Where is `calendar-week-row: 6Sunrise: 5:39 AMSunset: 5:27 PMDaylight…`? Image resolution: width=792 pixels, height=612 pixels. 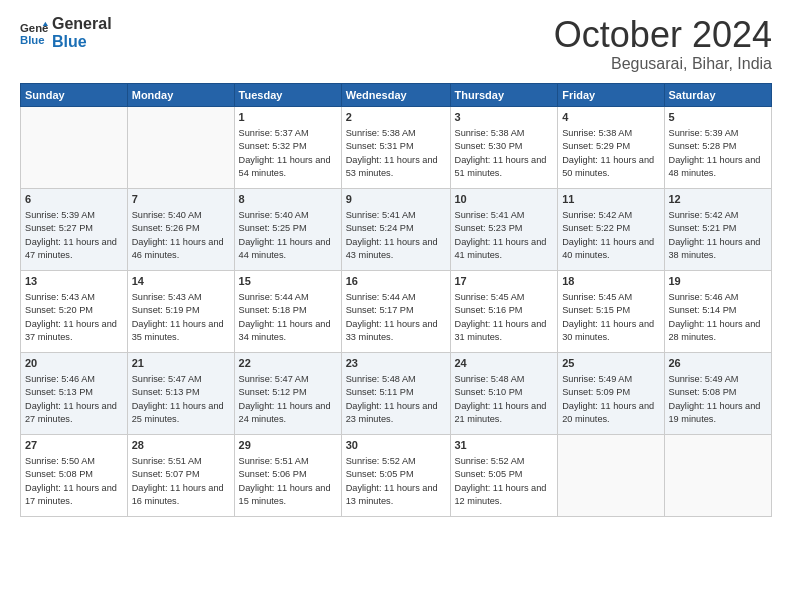
calendar-week-row: 6Sunrise: 5:39 AMSunset: 5:27 PMDaylight… is located at coordinates (396, 229).